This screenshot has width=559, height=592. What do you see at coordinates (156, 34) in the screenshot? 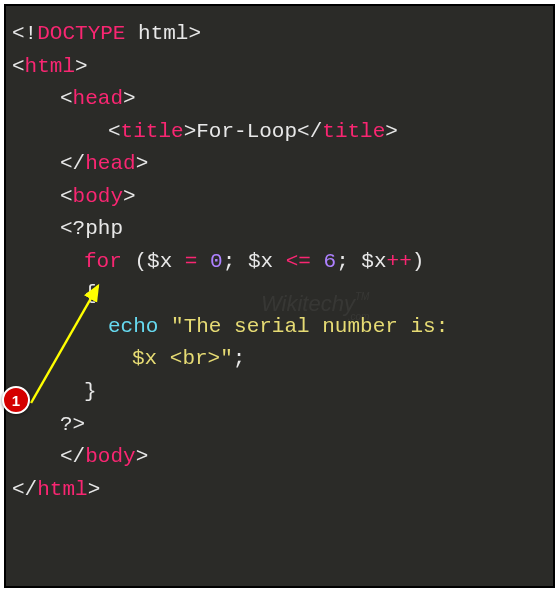
I see `doctype-text: html` at bounding box center [156, 34].